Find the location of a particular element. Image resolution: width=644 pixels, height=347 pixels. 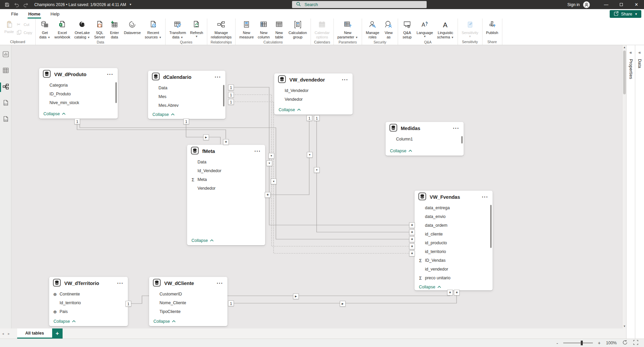

table-card-vw-dterritorio: VW_dTerritorio···⊕ContinenteId_territori… is located at coordinates (88, 302).